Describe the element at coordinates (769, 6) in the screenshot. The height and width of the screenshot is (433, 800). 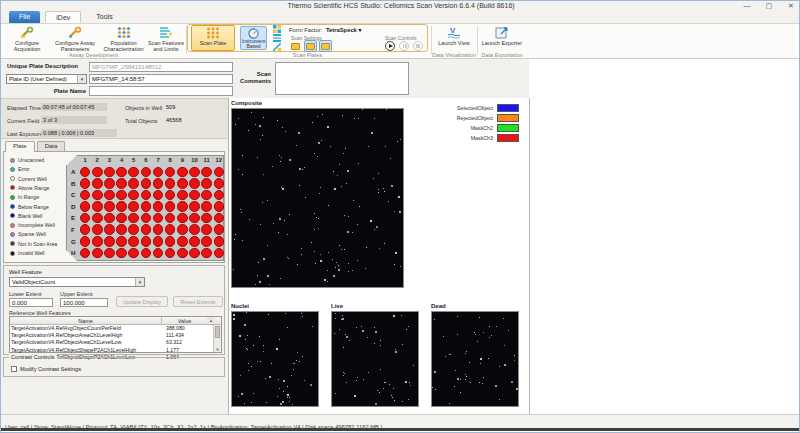
I see `maximize-icon: ▢` at that location.